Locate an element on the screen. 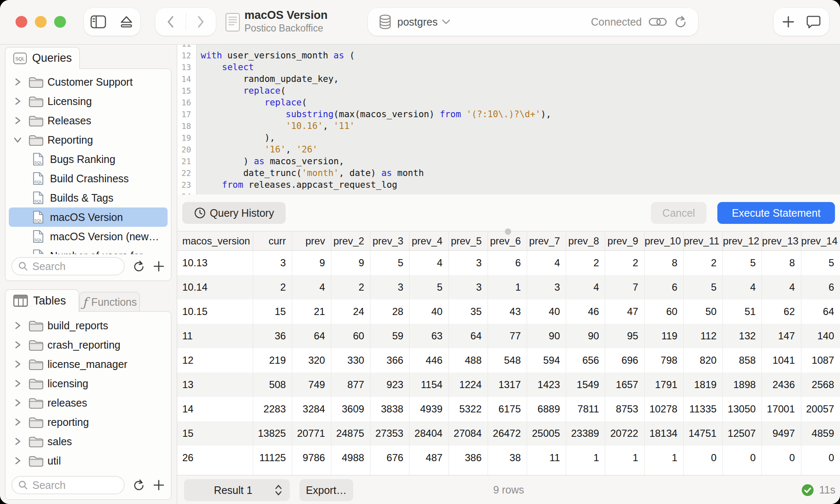 This screenshot has height=504, width=840. result-row-15: 1513825207712487527353284042708426472250… is located at coordinates (509, 433).